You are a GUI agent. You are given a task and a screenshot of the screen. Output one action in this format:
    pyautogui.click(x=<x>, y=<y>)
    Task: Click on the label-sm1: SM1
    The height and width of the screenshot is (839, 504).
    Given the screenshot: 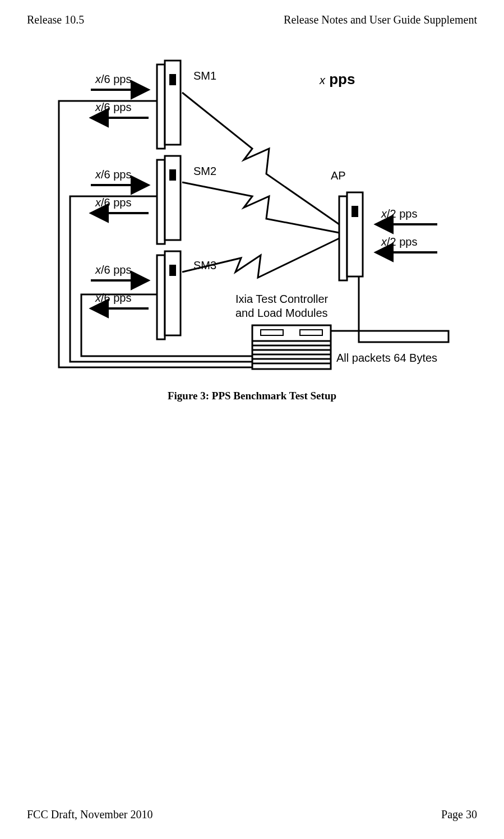 What is the action you would take?
    pyautogui.click(x=205, y=76)
    